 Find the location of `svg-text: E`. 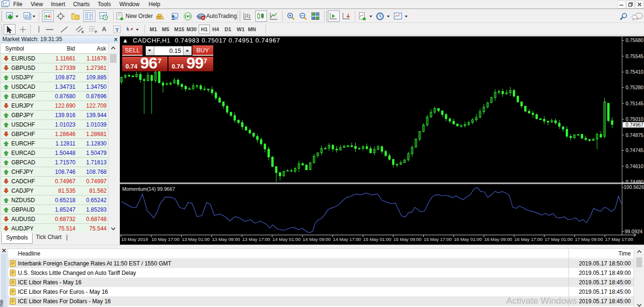

svg-text: E is located at coordinates (83, 32).